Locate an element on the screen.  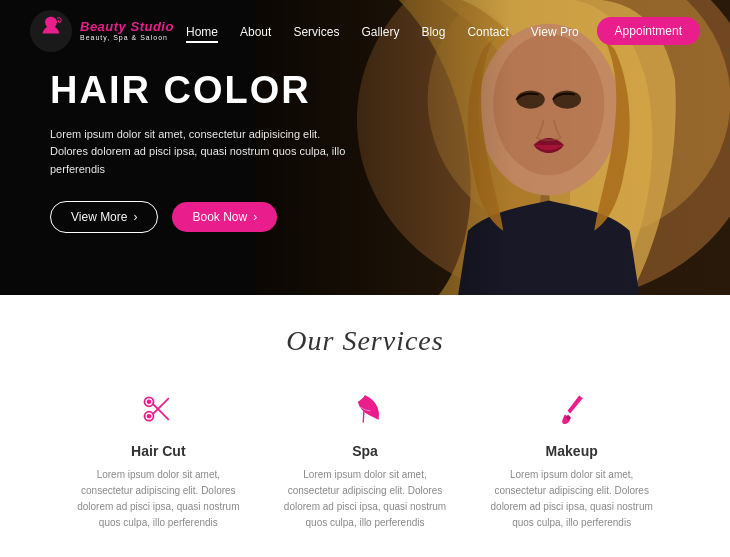
nav-home: Home is located at coordinates (202, 34).